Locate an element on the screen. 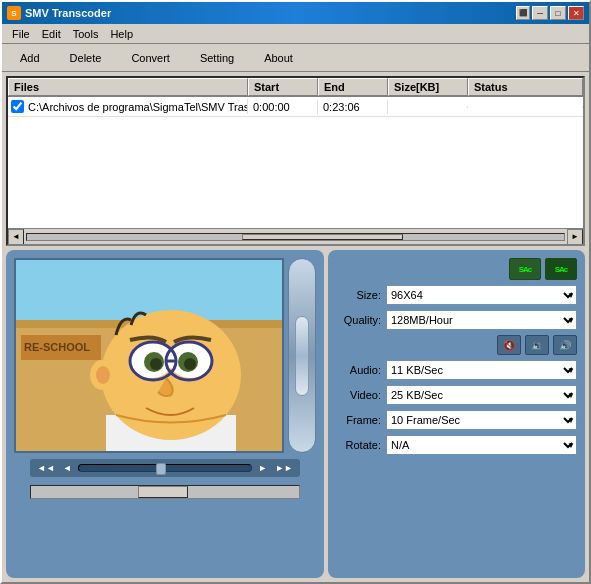 The height and width of the screenshot is (584, 591). rotate-select-wrapper: N/A 90 180 270 is located at coordinates (482, 445).